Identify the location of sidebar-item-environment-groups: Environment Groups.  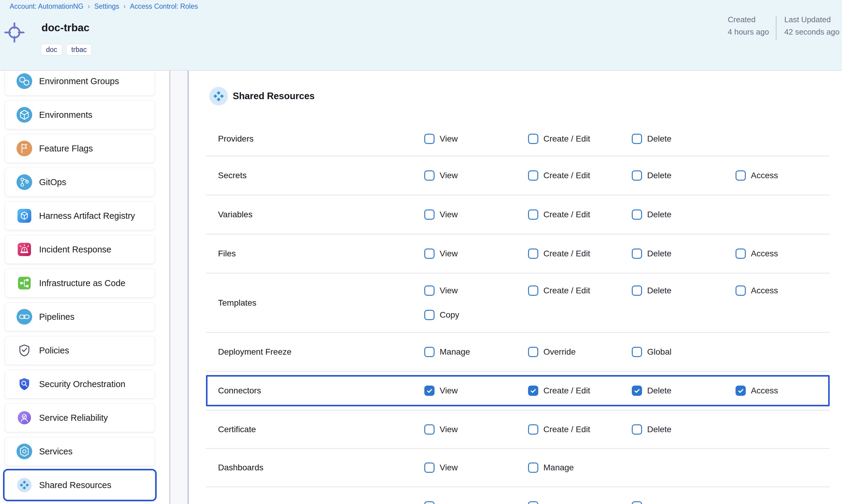
(80, 83).